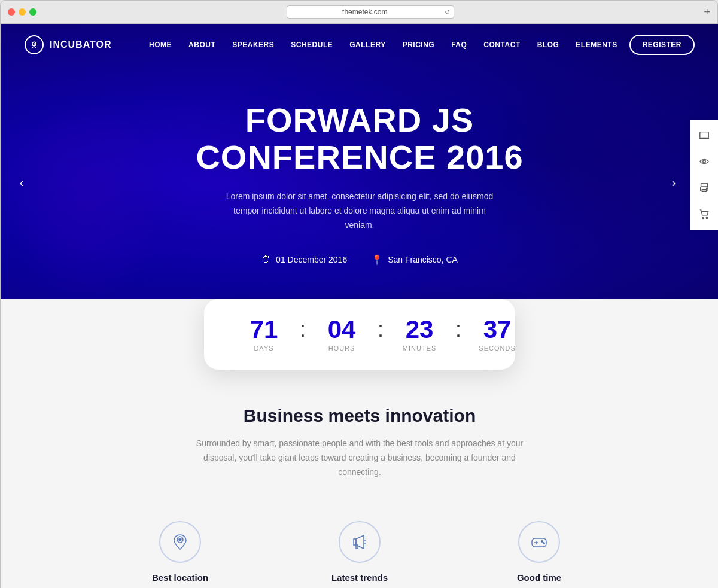 The width and height of the screenshot is (718, 588). I want to click on refresh-icon: ↺, so click(448, 12).